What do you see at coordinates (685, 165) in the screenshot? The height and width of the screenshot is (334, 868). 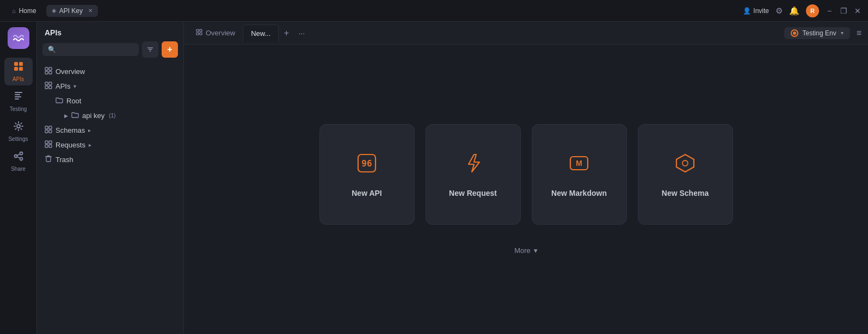 I see `new-schema-icon` at bounding box center [685, 165].